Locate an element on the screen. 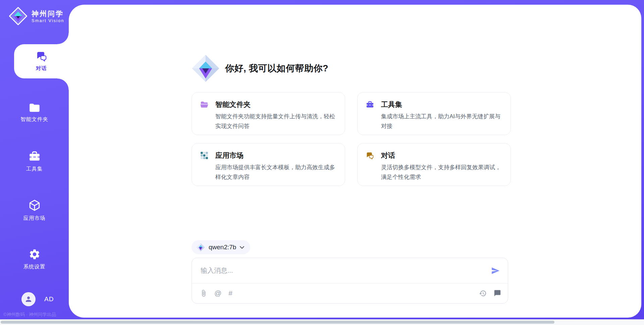  feature-card-smart-folder: 智能文件夹 智能文件夹功能支持批量文件上传与清洗，轻松实现文件问答 is located at coordinates (268, 114).